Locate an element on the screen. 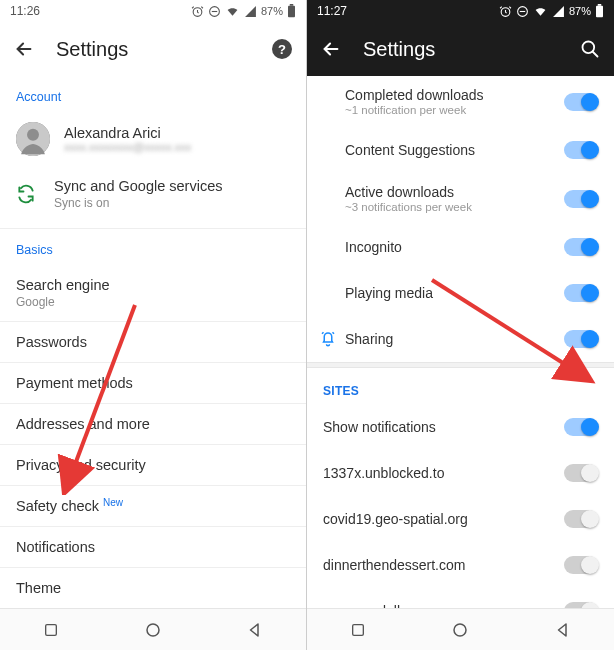 This screenshot has width=614, height=650. sync-title: Sync and Google services is located at coordinates (138, 186).